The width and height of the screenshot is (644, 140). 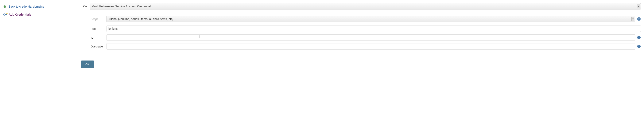 I want to click on role-label: Role, so click(x=94, y=28).